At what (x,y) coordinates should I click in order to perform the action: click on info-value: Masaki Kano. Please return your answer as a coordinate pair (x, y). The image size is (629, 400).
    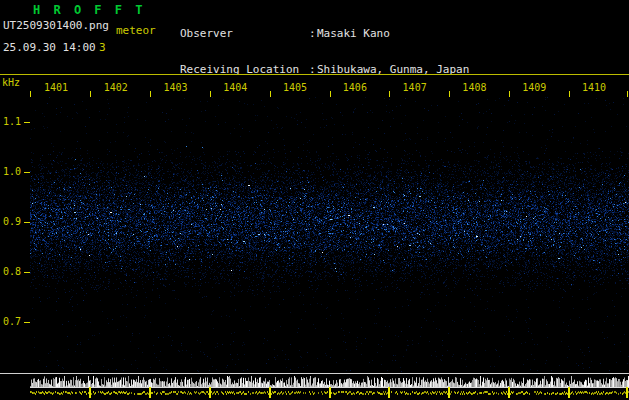
    Looking at the image, I should click on (354, 34).